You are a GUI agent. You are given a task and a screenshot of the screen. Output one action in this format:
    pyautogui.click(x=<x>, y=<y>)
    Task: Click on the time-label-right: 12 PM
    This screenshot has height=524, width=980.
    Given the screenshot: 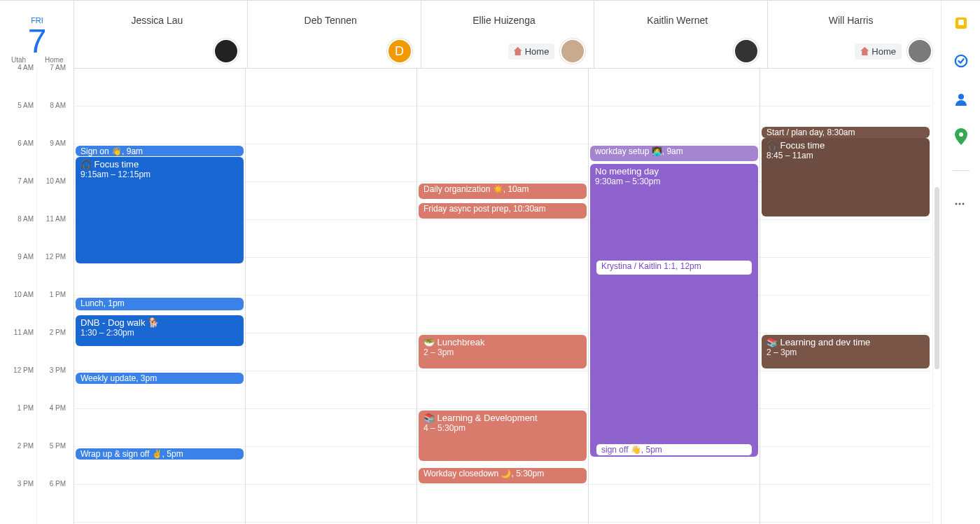 What is the action you would take?
    pyautogui.click(x=51, y=256)
    